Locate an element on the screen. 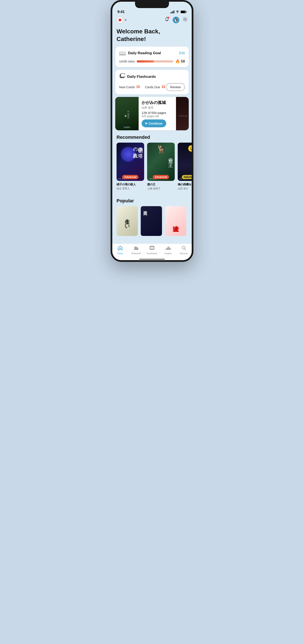 The image size is (304, 644). top-nav: > 🐧 is located at coordinates (152, 20).